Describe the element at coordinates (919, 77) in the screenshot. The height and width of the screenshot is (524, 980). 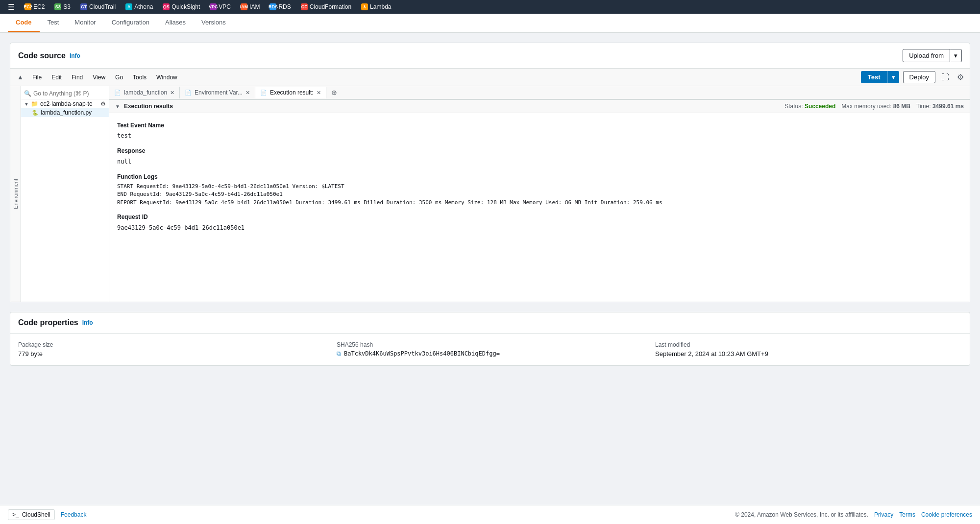
I see `deploy-button: Deploy` at that location.